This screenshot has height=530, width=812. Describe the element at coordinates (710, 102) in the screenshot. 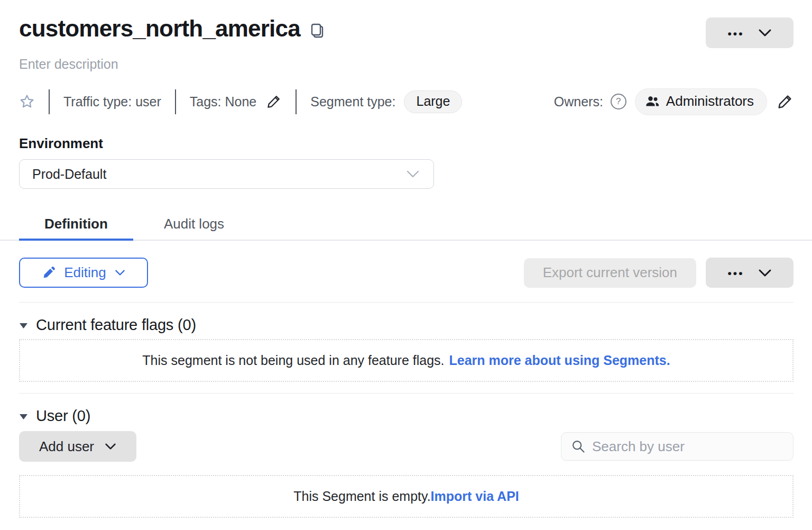

I see `owners-value: Administrators` at that location.